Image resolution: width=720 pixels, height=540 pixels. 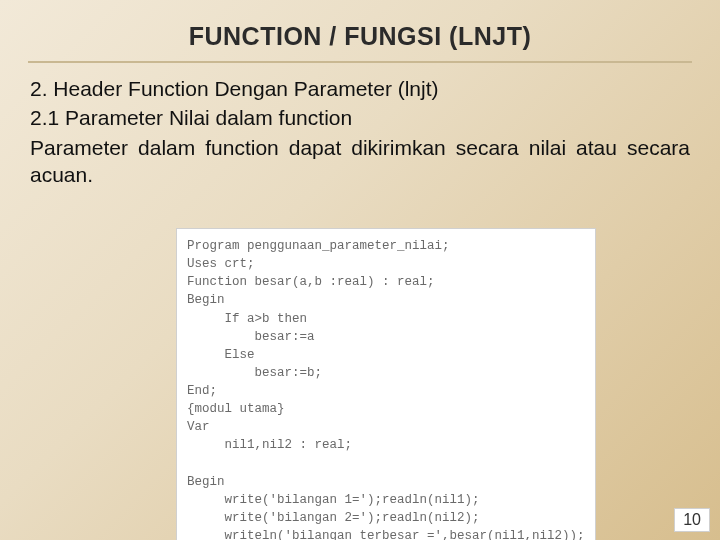 What do you see at coordinates (692, 520) in the screenshot?
I see `page-number: 10` at bounding box center [692, 520].